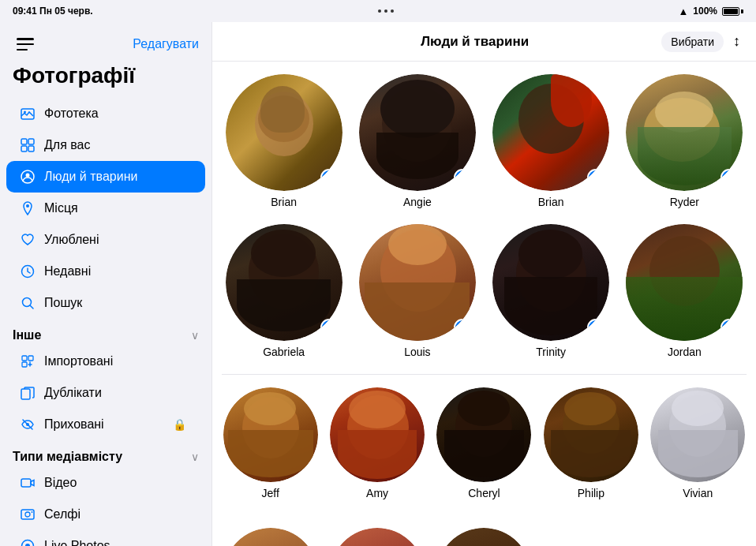  I want to click on person-name-trinity: Trinity, so click(551, 352).